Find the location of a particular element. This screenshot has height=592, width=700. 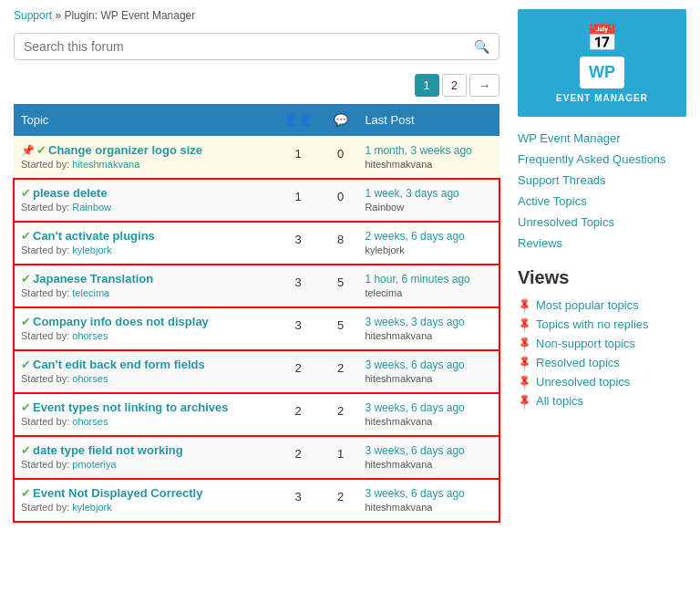

sidebar-item-faq: Frequently Asked Questions is located at coordinates (602, 159).